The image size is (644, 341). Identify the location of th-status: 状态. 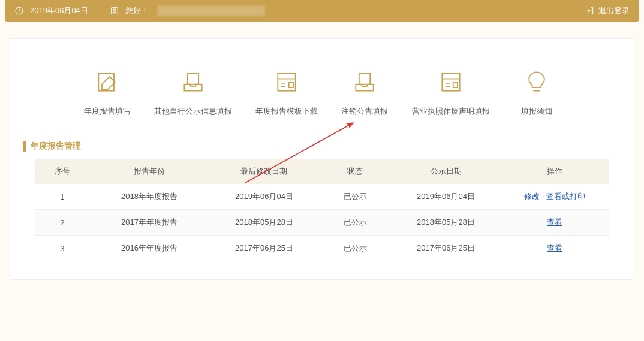
(355, 171).